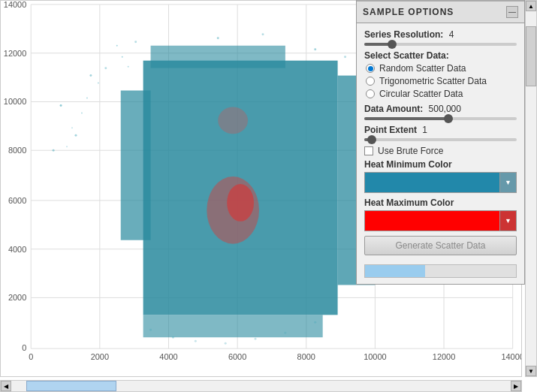  I want to click on data-amount-label-row: Data Amount: 500,000, so click(440, 109).